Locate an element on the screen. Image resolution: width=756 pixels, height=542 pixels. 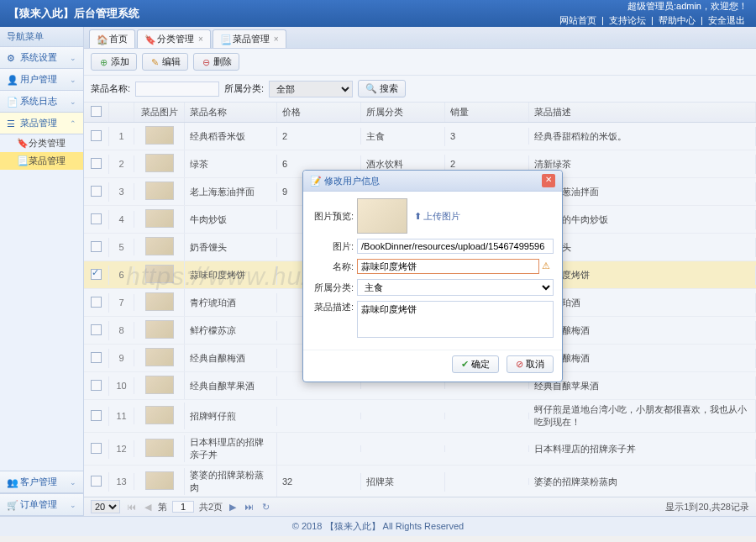
app-header: 【猿来入此】后台管理系统 超级管理员:admin，欢迎您！ 网站首页 | 支持论… is located at coordinates (378, 13).